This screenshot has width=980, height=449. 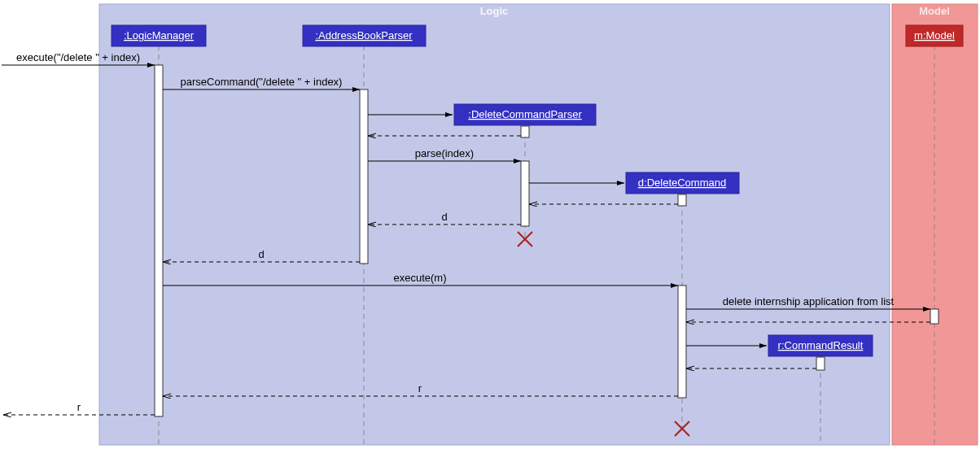 What do you see at coordinates (809, 301) in the screenshot?
I see `msg-delete-internship-label: delete internship application from list` at bounding box center [809, 301].